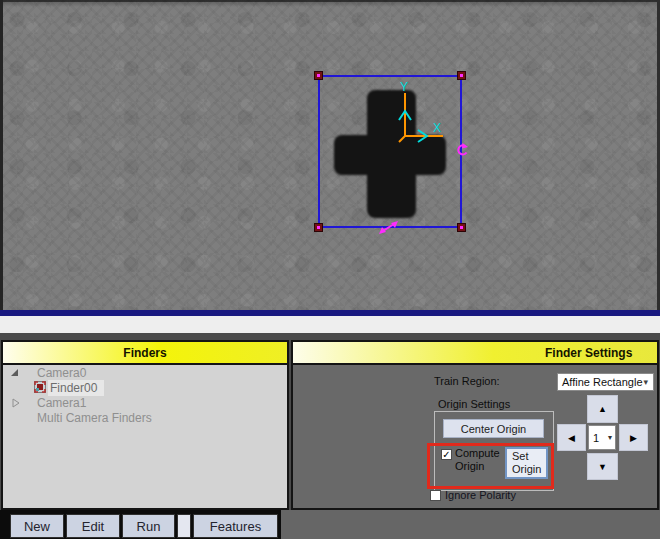  What do you see at coordinates (421, 112) in the screenshot?
I see `origin-axes-overlay: Y X` at bounding box center [421, 112].